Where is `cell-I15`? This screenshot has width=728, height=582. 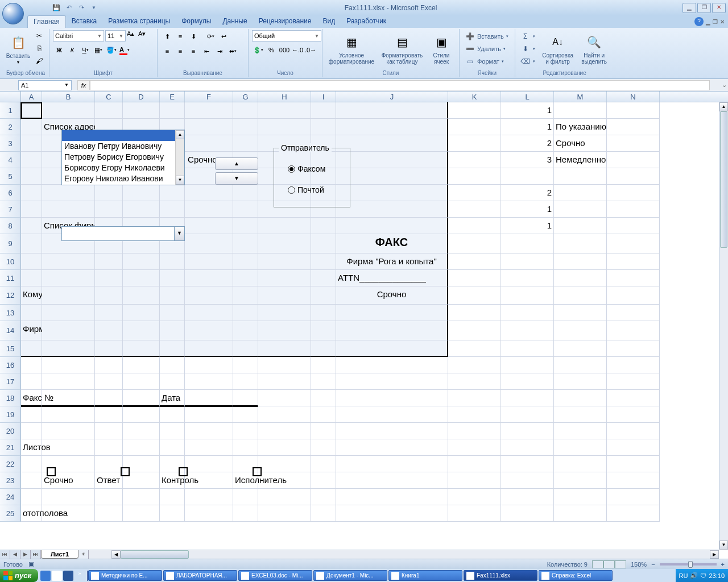
cell-I15 is located at coordinates (324, 349).